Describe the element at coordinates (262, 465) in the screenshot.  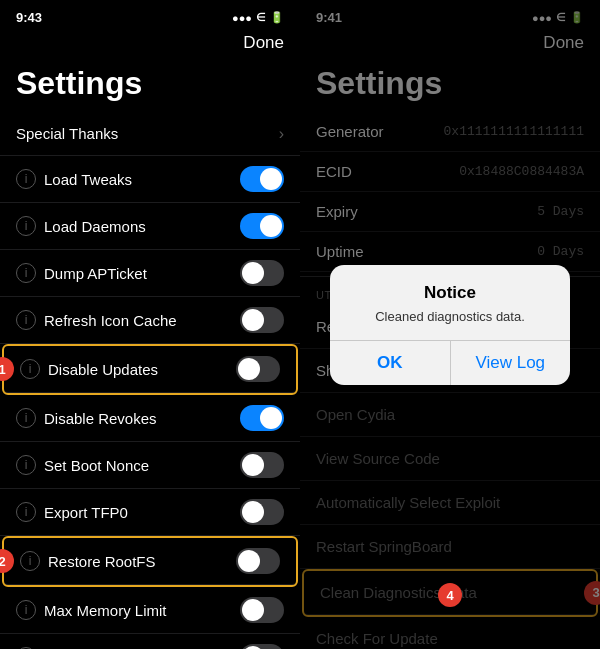
I see `toggle-set-boot-nonce` at that location.